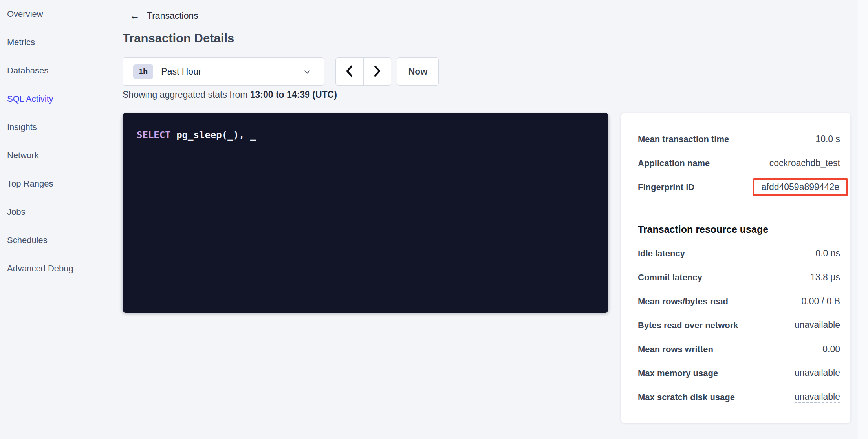  What do you see at coordinates (57, 14) in the screenshot?
I see `sidebar-item-overview: Overview` at bounding box center [57, 14].